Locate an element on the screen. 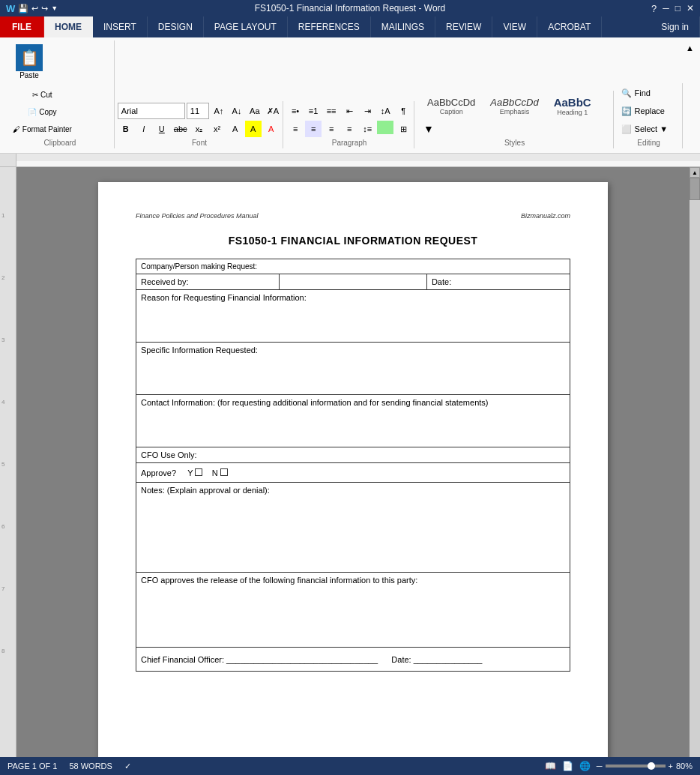  style-heading1: AaBbC Heading 1 is located at coordinates (573, 106).